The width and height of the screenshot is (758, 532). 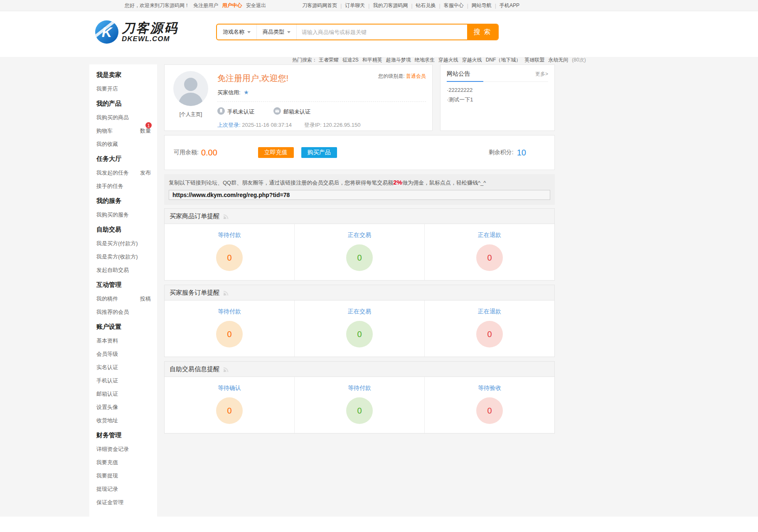 I want to click on topbar-link: 刀客源码网首页, so click(x=320, y=6).